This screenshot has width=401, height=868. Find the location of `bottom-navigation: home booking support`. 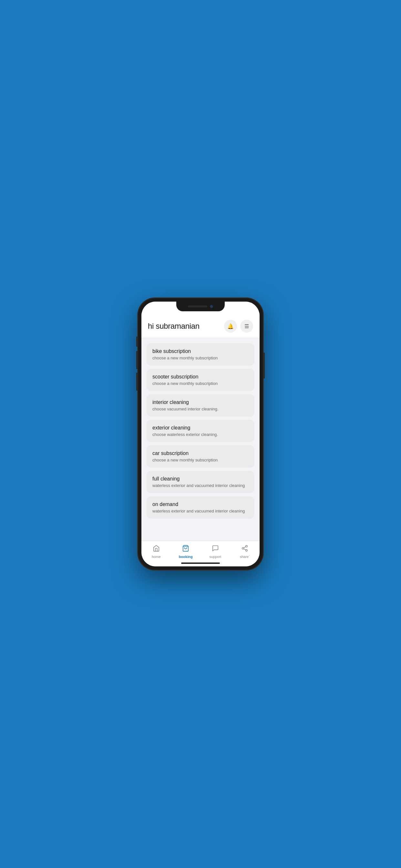

bottom-navigation: home booking support is located at coordinates (201, 553).